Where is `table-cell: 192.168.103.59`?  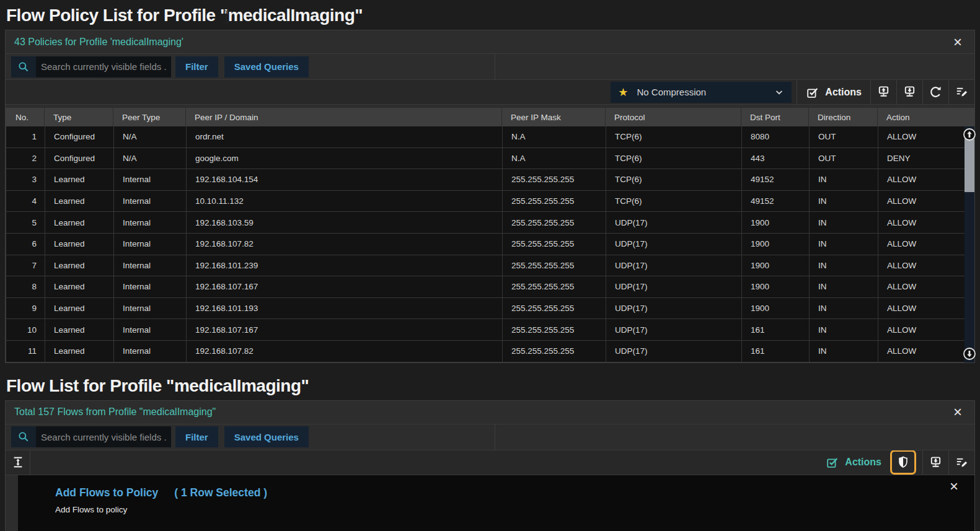 table-cell: 192.168.103.59 is located at coordinates (344, 222).